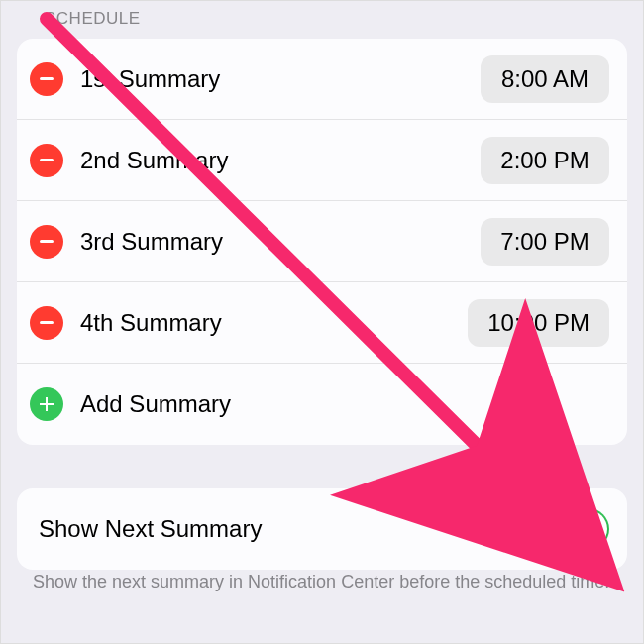 This screenshot has height=644, width=644. I want to click on summary-4-label: 4th Summary, so click(271, 323).